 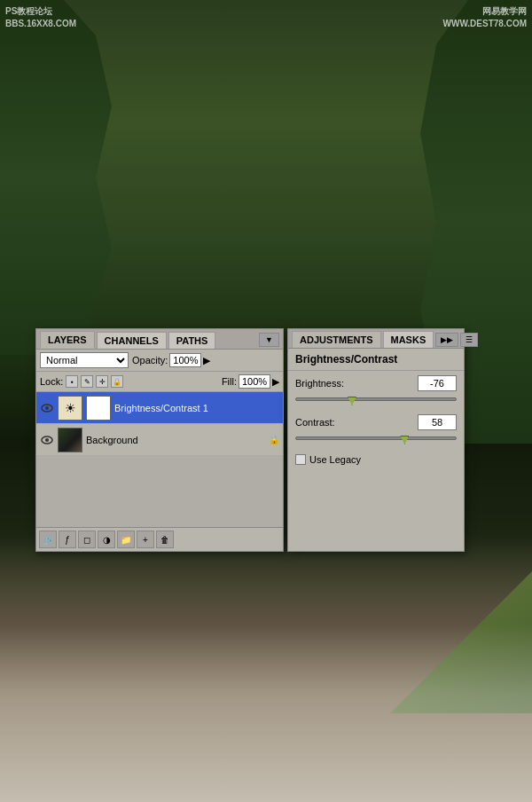 What do you see at coordinates (160, 360) in the screenshot?
I see `layers-toolbar: Normal Opacity: ▶` at bounding box center [160, 360].